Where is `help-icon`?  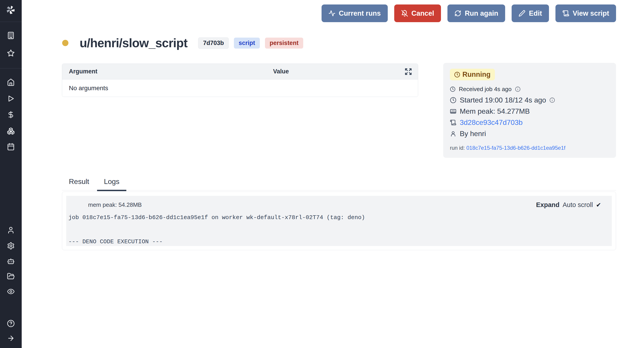 help-icon is located at coordinates (11, 323).